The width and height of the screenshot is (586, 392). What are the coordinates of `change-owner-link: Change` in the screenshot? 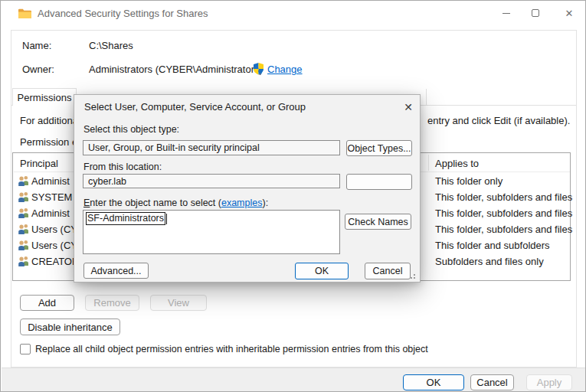 It's located at (285, 69).